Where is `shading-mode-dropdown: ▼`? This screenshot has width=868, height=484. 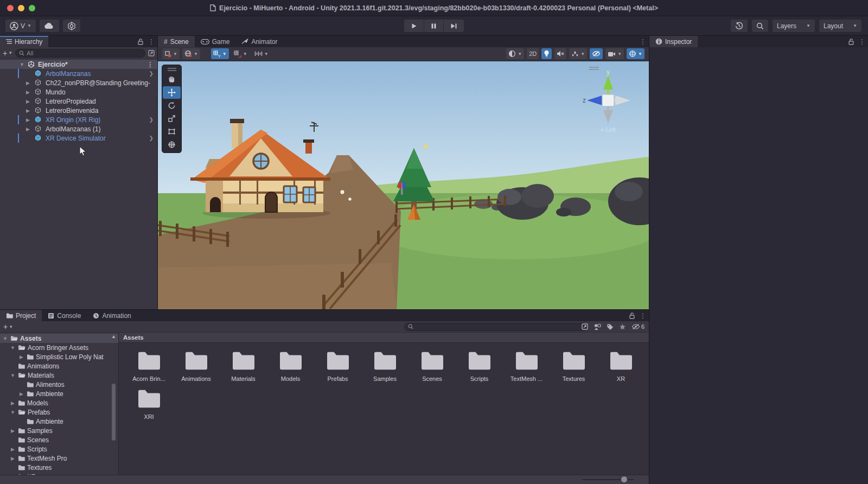
shading-mode-dropdown: ▼ is located at coordinates (515, 54).